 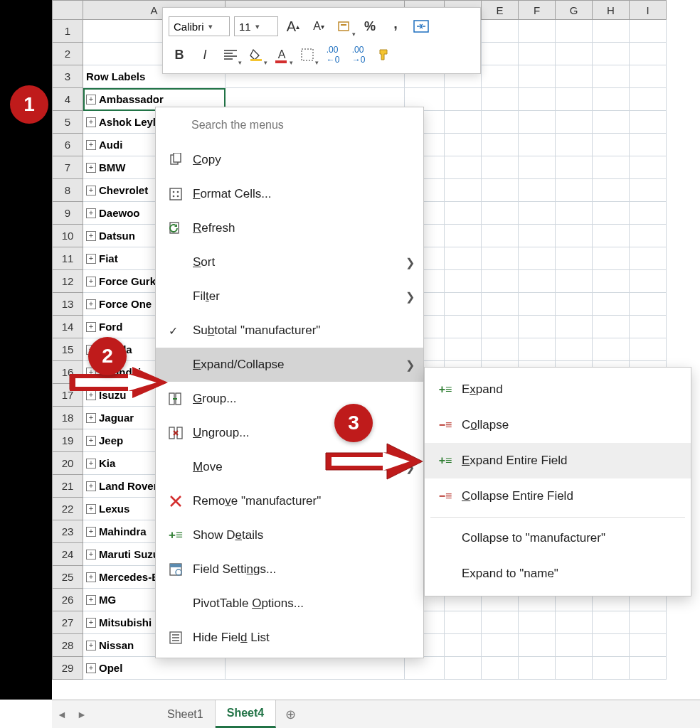 What do you see at coordinates (500, 77) in the screenshot?
I see `cell-E3` at bounding box center [500, 77].